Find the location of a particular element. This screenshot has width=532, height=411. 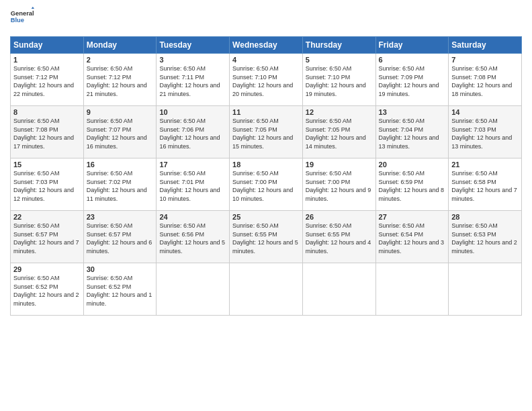

day-info: Sunrise: 6:50 AMSunset: 6:53 PMDaylight:… is located at coordinates (484, 238).